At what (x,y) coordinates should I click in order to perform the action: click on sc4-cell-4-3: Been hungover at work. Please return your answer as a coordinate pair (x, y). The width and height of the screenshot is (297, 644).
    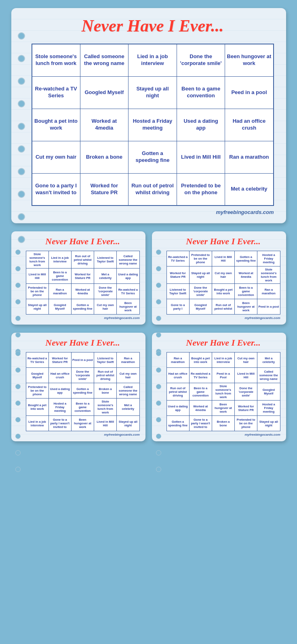
    Looking at the image, I should click on (223, 408).